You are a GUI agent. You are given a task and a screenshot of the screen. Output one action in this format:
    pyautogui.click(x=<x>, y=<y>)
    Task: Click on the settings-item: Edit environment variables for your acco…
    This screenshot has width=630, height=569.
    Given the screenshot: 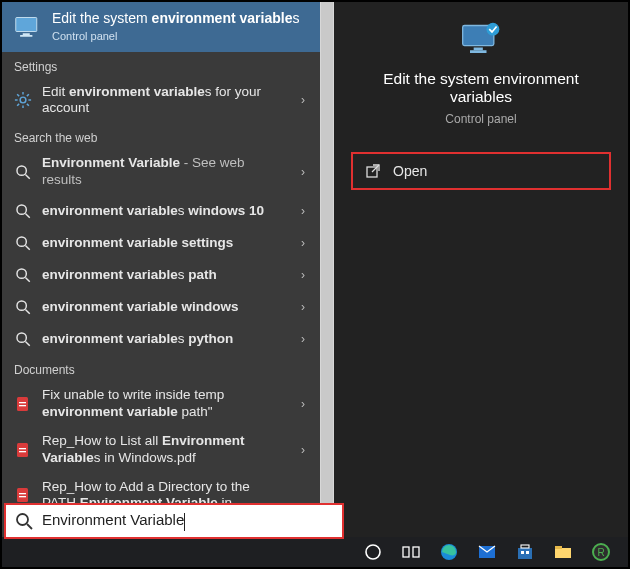 What is the action you would take?
    pyautogui.click(x=161, y=101)
    